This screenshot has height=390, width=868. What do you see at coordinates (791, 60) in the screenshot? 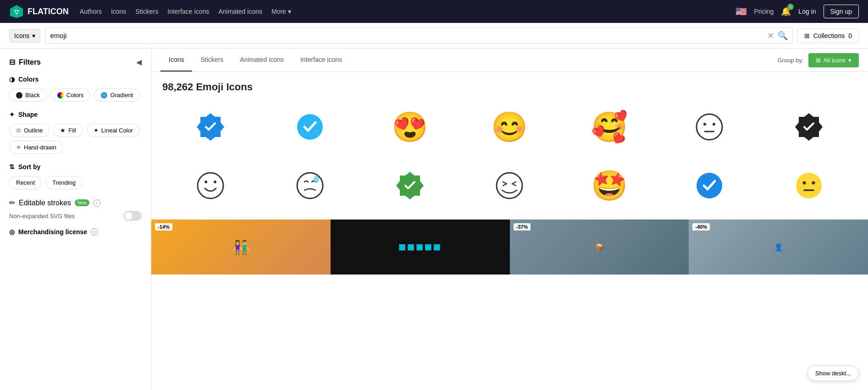
I see `group-by-label: Group by:` at bounding box center [791, 60].